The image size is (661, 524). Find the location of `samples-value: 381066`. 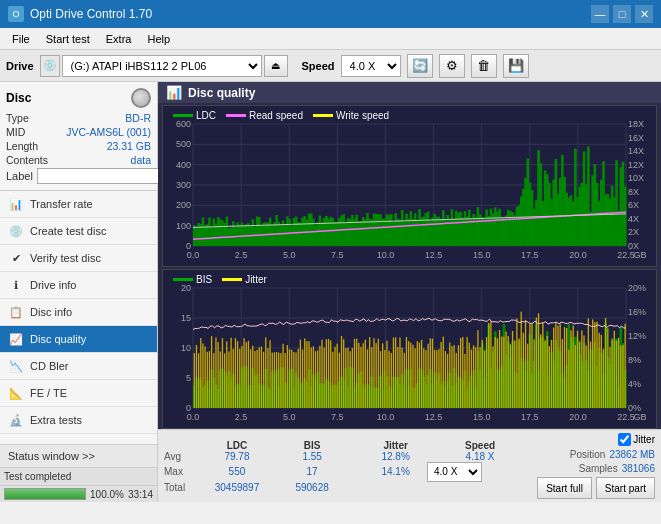

samples-value: 381066 is located at coordinates (638, 468).